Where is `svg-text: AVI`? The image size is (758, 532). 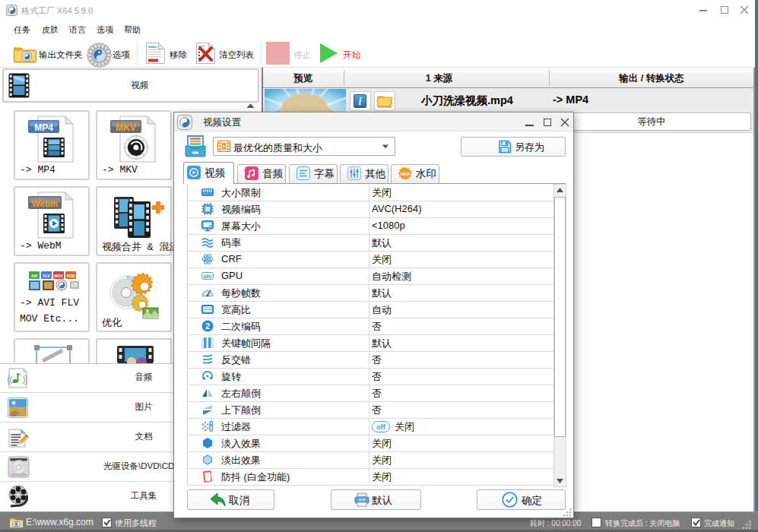
svg-text: AVI is located at coordinates (35, 276).